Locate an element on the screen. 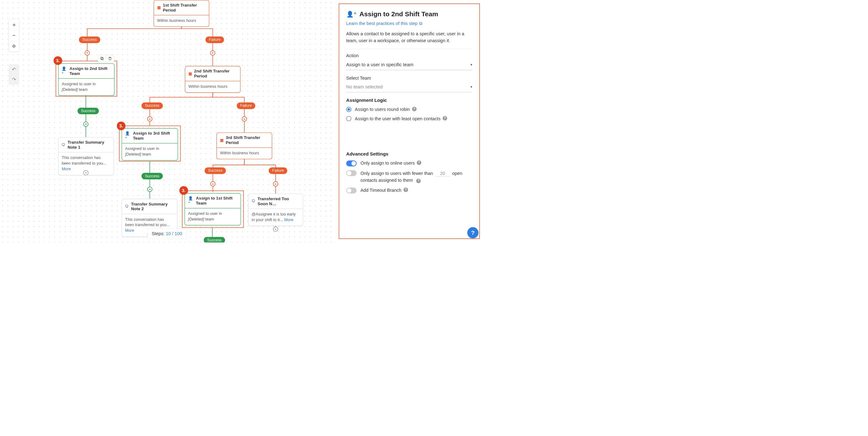 The height and width of the screenshot is (436, 868). node-title: Assign to 3rd Shift Team is located at coordinates (154, 136).